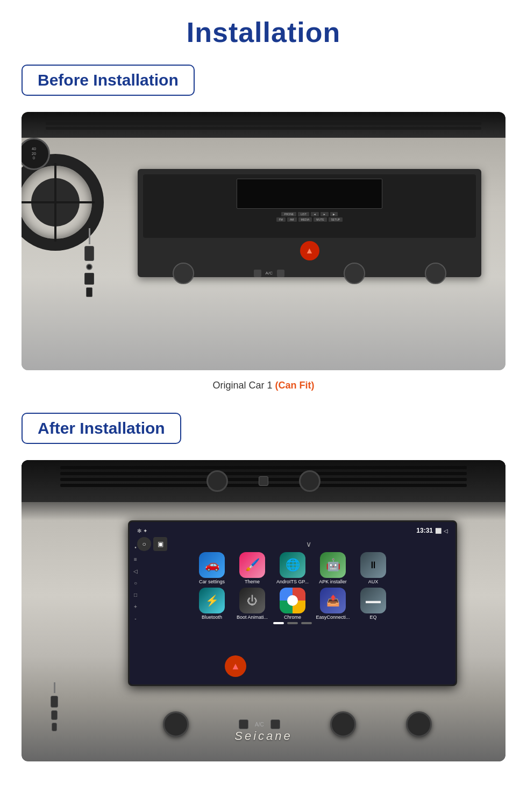 Image resolution: width=527 pixels, height=812 pixels. What do you see at coordinates (54, 707) in the screenshot?
I see `key-fobs` at bounding box center [54, 707].